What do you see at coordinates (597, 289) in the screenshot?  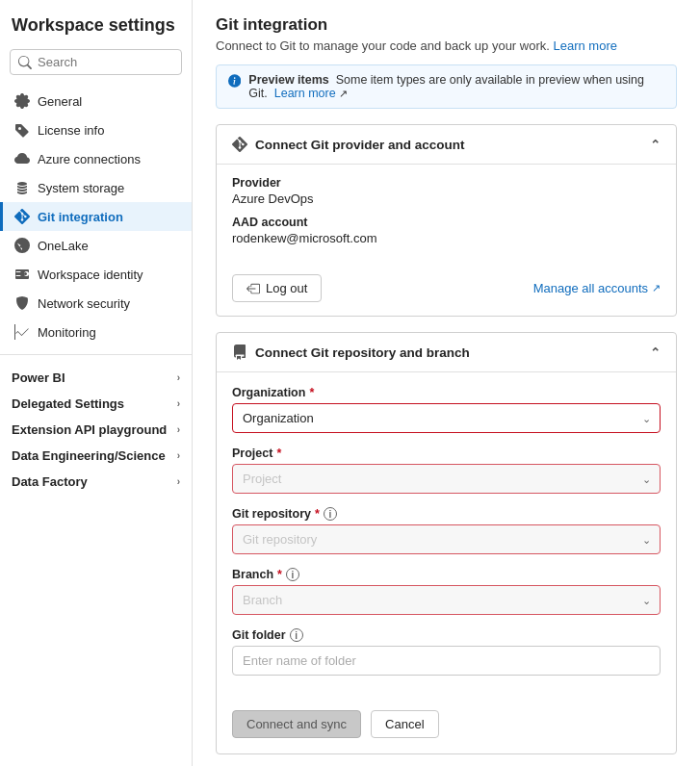 I see `manage-accounts-link: Manage all accounts ↗` at bounding box center [597, 289].